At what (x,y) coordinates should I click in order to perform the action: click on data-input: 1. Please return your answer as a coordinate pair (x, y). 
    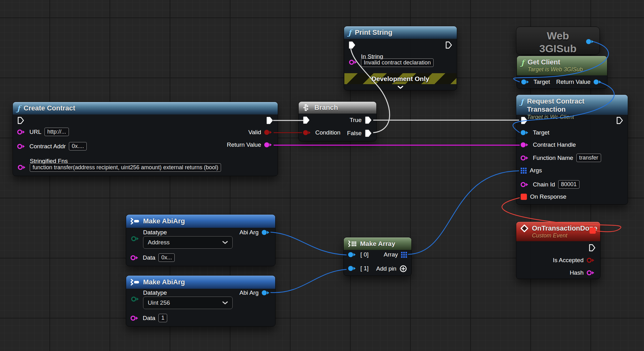
    Looking at the image, I should click on (163, 318).